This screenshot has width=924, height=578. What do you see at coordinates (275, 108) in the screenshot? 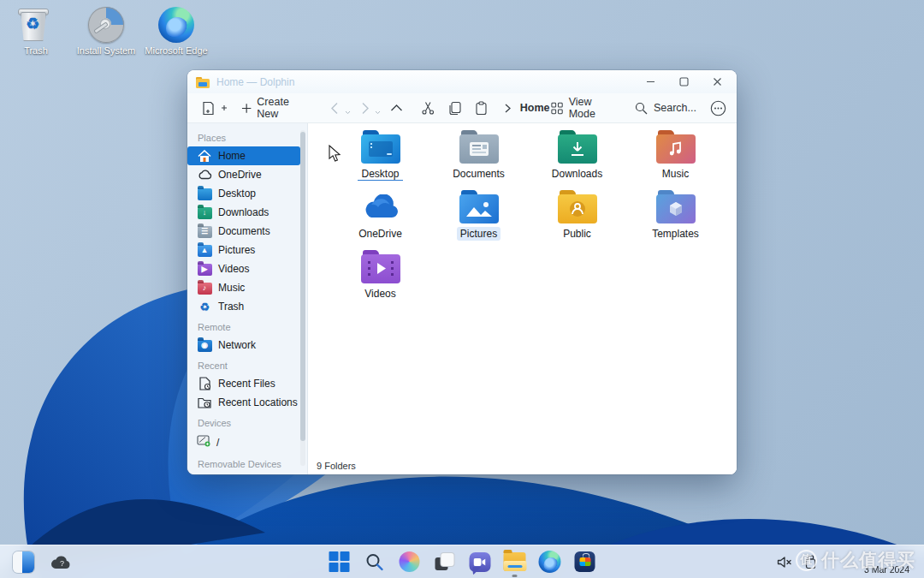
I see `create-new-button: Create New` at bounding box center [275, 108].